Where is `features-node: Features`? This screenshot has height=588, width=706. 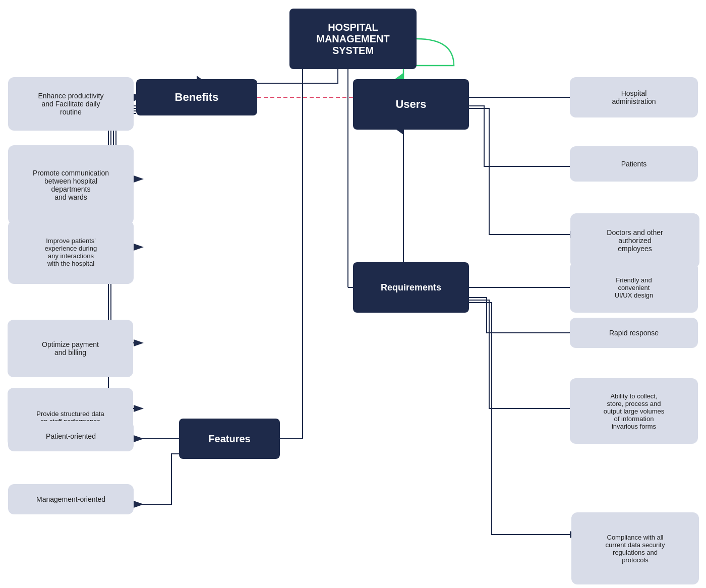
features-node: Features is located at coordinates (229, 439).